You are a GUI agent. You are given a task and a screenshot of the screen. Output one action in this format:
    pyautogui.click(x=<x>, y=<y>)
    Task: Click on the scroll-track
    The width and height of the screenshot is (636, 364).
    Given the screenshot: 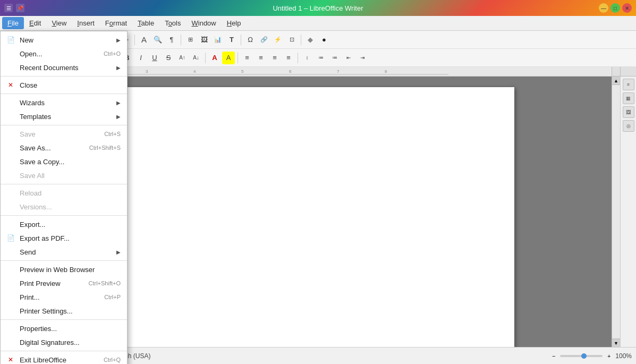 What is the action you would take?
    pyautogui.click(x=616, y=211)
    